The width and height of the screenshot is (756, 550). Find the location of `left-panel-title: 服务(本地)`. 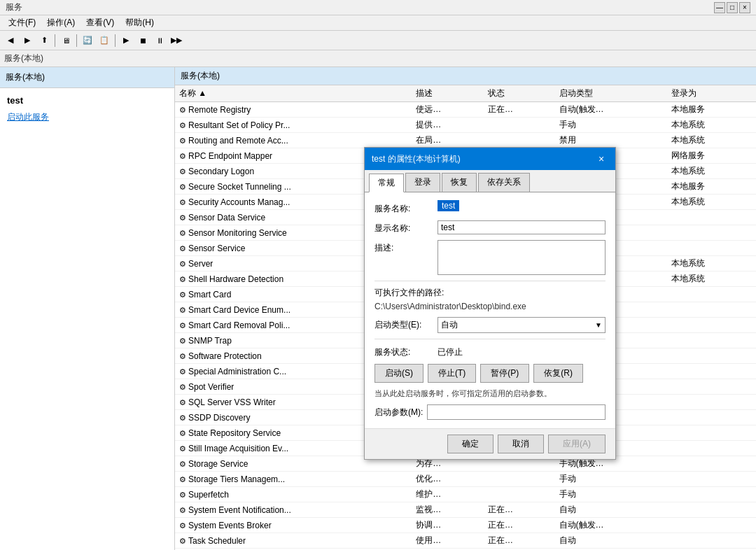

left-panel-title: 服务(本地) is located at coordinates (25, 77).